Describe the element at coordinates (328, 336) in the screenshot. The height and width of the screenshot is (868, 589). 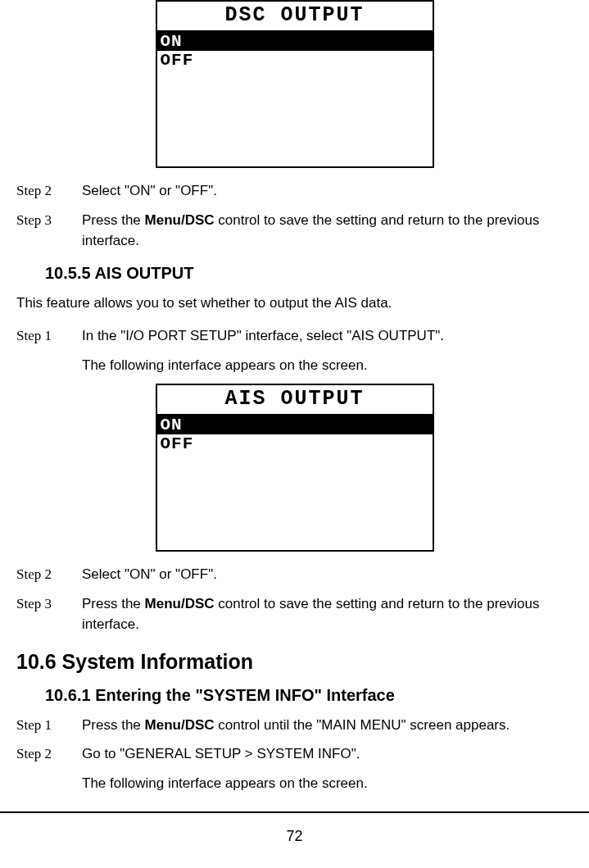
I see `step-text: In the "I/O PORT SETUP" interface, selec…` at that location.